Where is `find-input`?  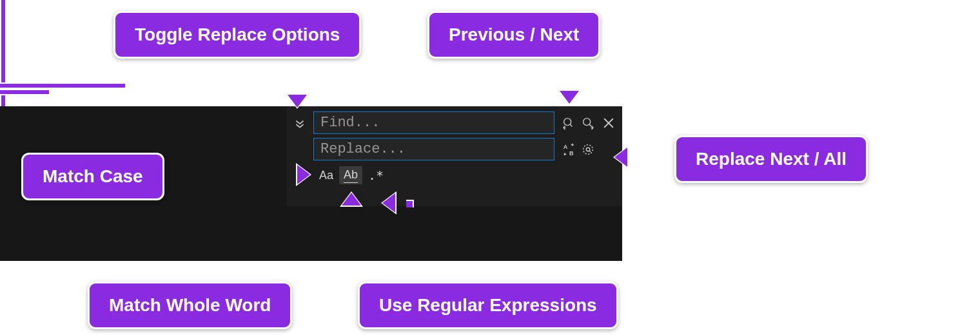
find-input is located at coordinates (434, 122).